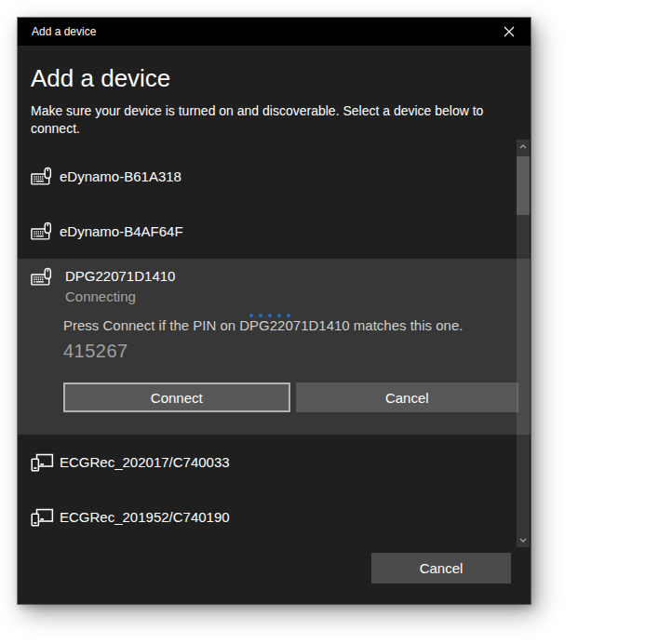  I want to click on chevron-down-icon, so click(523, 540).